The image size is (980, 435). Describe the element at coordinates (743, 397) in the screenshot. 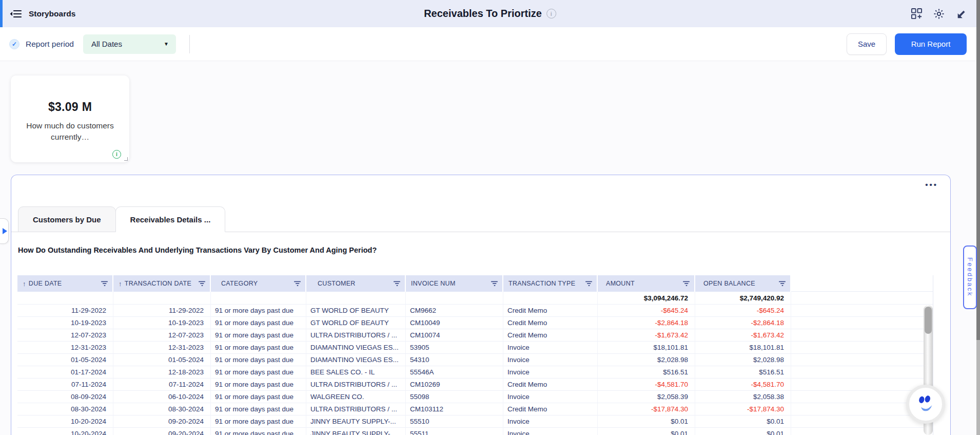

I see `cell-open-balance: $2,058.38` at that location.